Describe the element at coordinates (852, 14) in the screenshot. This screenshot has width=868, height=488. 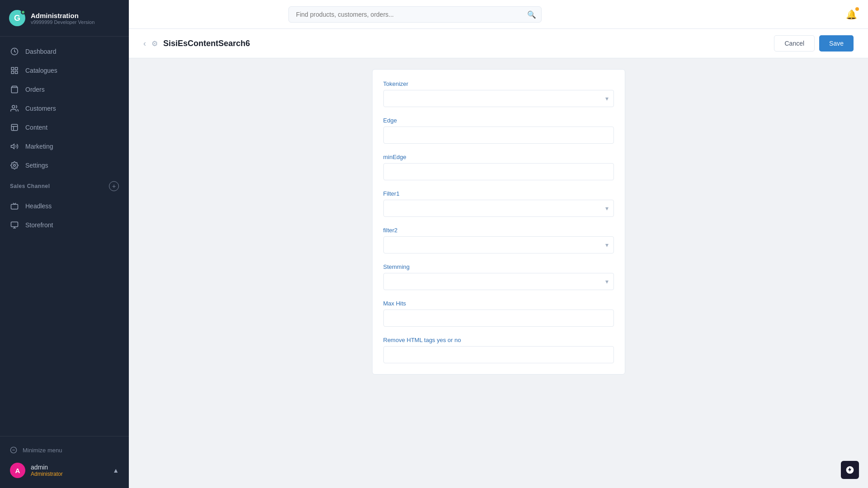
I see `notification-button: 🔔` at that location.